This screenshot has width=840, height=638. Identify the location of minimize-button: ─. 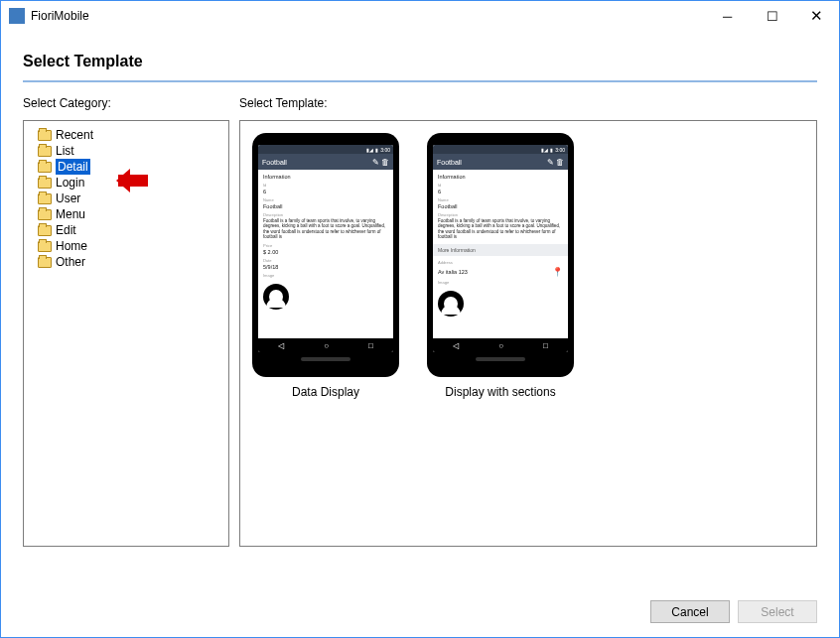
(727, 16).